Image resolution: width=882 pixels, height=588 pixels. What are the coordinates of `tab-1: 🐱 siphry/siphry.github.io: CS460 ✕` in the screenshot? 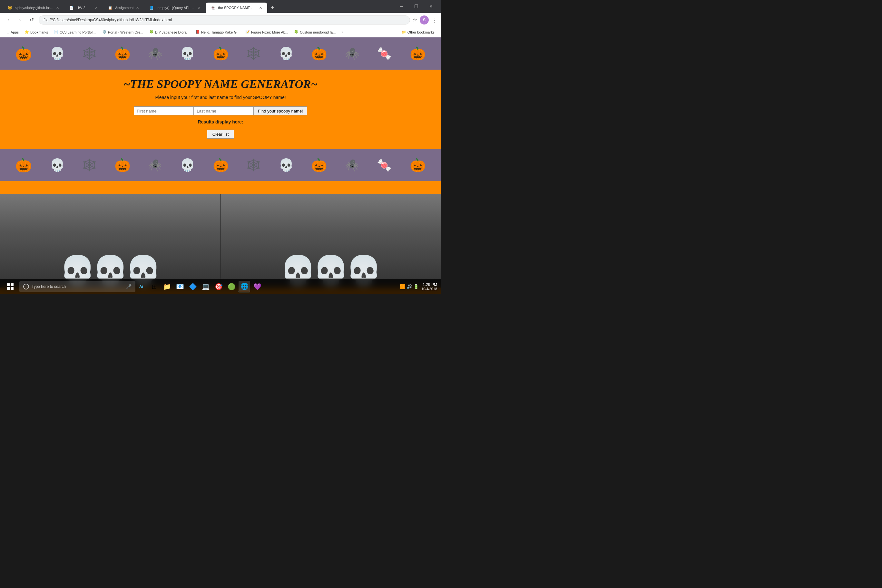 It's located at (33, 8).